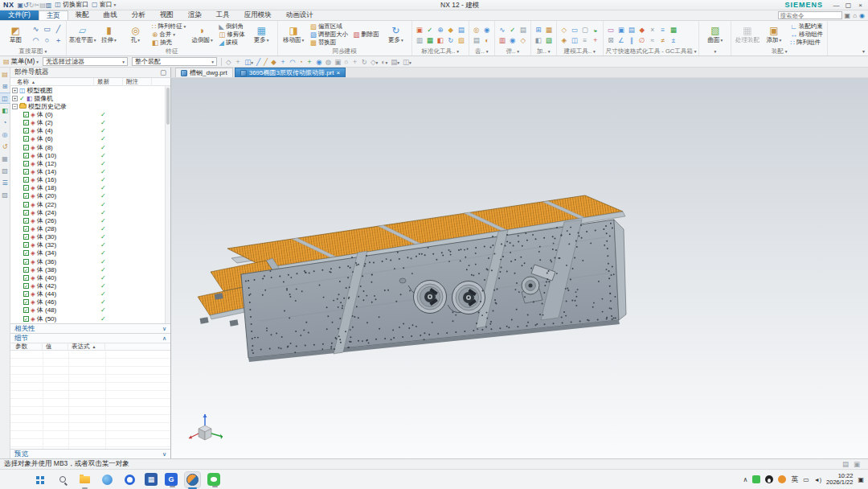 This screenshot has width=868, height=489. Describe the element at coordinates (108, 479) in the screenshot. I see `browser-button` at that location.